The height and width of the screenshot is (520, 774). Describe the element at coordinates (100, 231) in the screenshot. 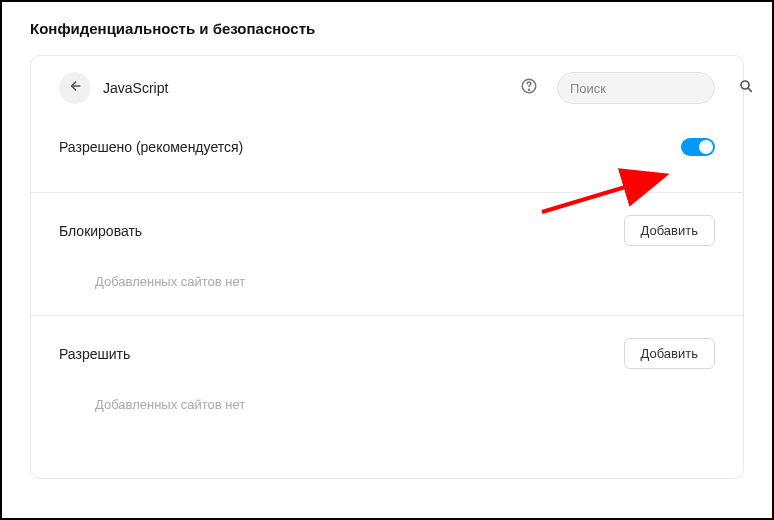

I see `block-section-title: Блокировать` at that location.